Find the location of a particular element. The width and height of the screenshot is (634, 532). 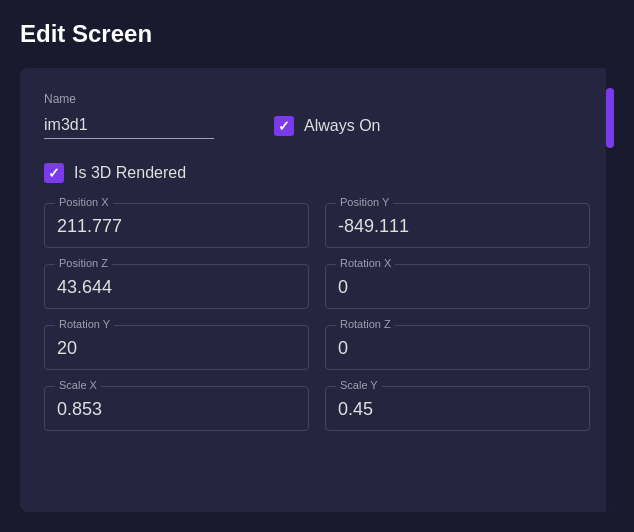

field-group-scale-x: Scale X is located at coordinates (176, 408).